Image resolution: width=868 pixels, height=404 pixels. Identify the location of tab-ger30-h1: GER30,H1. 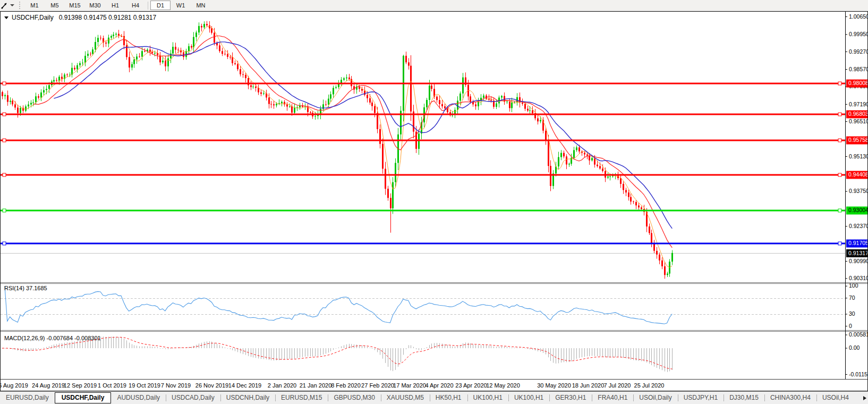
(571, 398).